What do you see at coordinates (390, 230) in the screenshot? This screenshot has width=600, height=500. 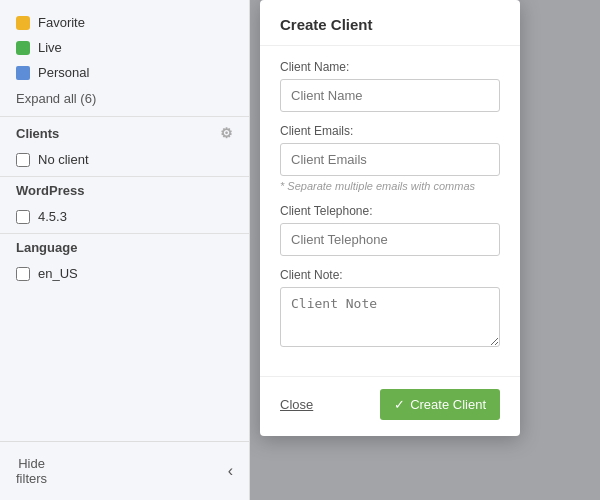 I see `client-telephone-group: Client Telephone:` at bounding box center [390, 230].